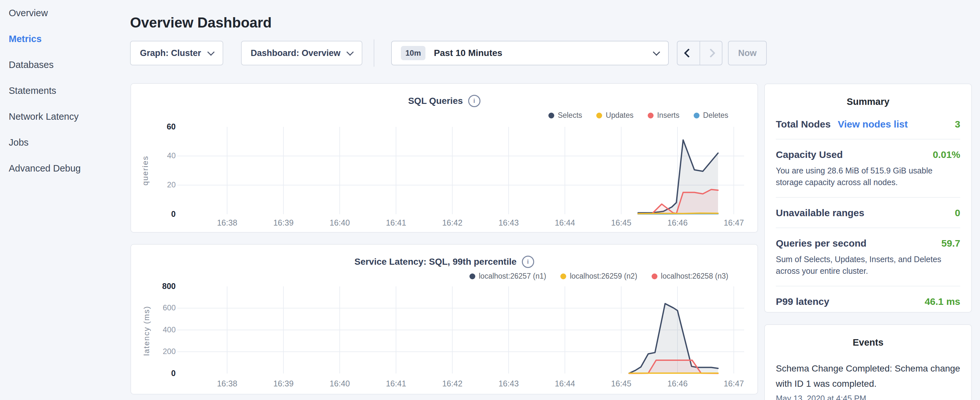 This screenshot has width=980, height=400. What do you see at coordinates (711, 53) in the screenshot?
I see `next-time-button` at bounding box center [711, 53].